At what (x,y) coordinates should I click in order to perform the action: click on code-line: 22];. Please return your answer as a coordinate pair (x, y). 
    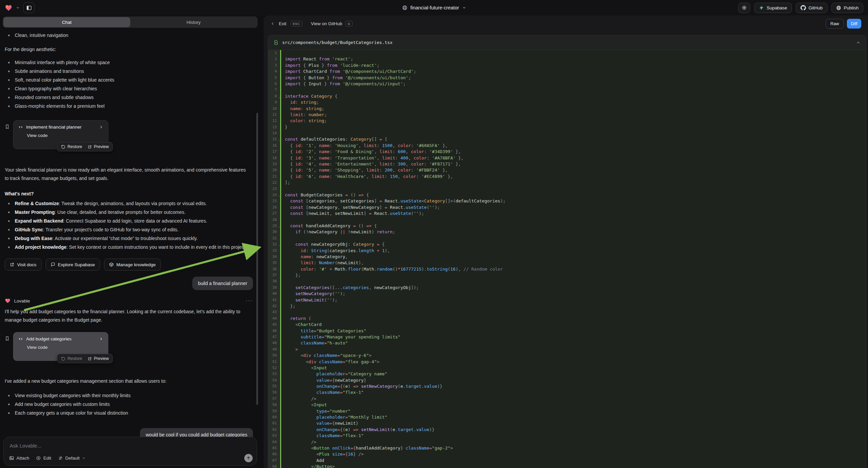
    Looking at the image, I should click on (567, 183).